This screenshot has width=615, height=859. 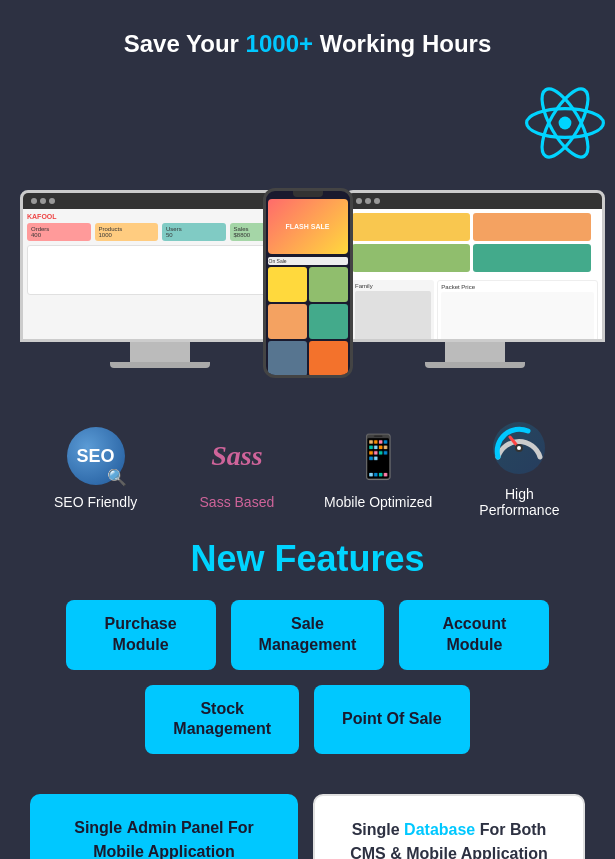 I want to click on feature-sass-label: Sass Based, so click(x=238, y=502).